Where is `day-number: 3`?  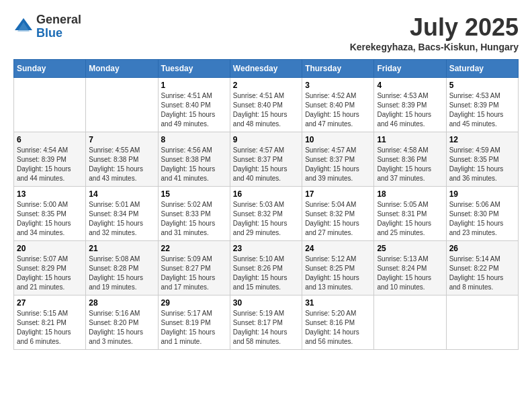 day-number: 3 is located at coordinates (338, 85).